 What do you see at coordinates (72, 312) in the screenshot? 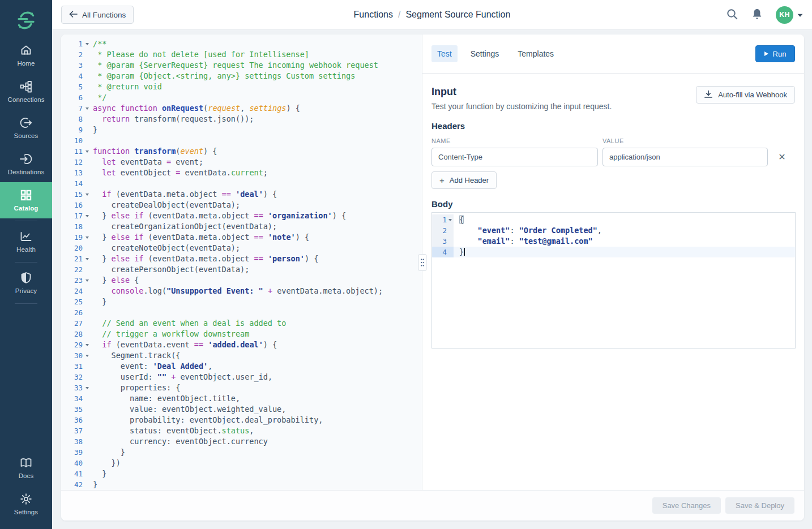
I see `line-number: 26` at bounding box center [72, 312].